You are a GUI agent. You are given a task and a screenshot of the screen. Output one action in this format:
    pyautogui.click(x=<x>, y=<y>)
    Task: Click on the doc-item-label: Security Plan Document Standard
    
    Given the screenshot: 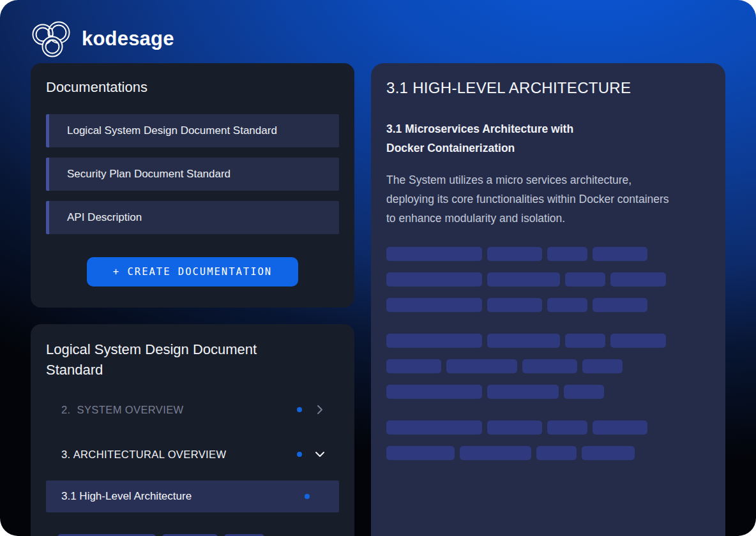 What is the action you would take?
    pyautogui.click(x=149, y=174)
    